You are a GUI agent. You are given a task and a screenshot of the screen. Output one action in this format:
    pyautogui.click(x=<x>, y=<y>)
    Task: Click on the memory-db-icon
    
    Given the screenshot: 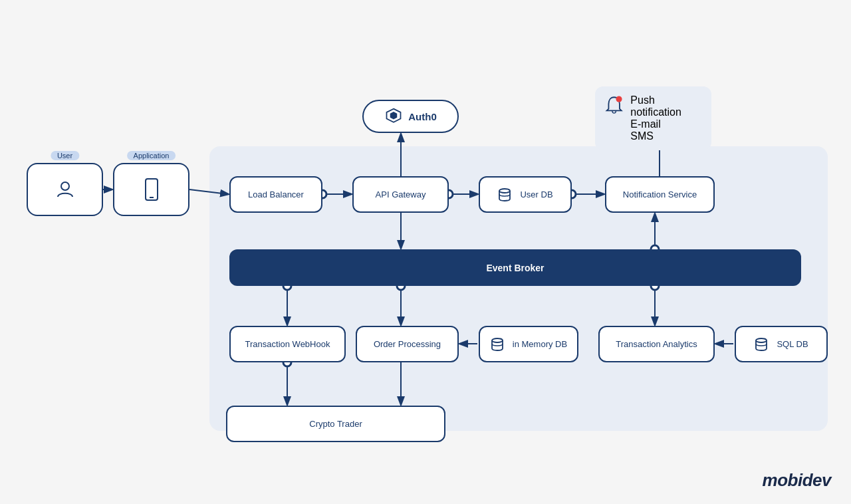 What is the action you would take?
    pyautogui.click(x=497, y=344)
    